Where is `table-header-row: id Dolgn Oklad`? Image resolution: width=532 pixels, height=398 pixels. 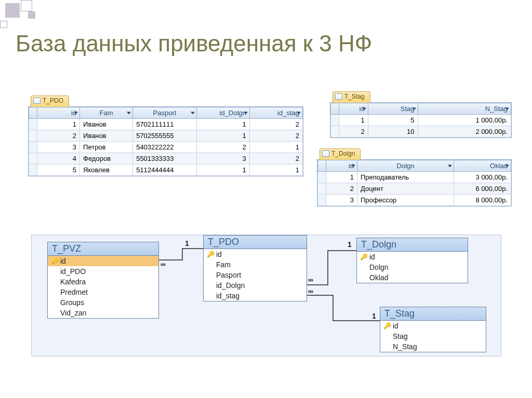 table-header-row: id Dolgn Oklad is located at coordinates (415, 166).